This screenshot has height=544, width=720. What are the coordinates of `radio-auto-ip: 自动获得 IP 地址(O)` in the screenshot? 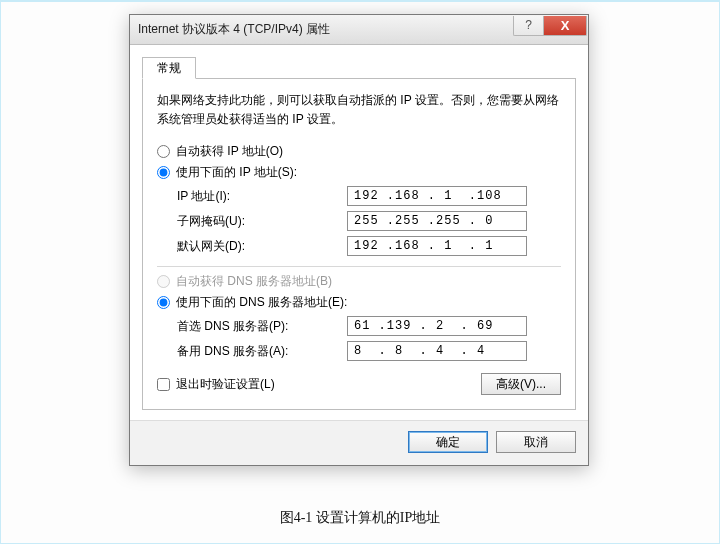 It's located at (359, 152).